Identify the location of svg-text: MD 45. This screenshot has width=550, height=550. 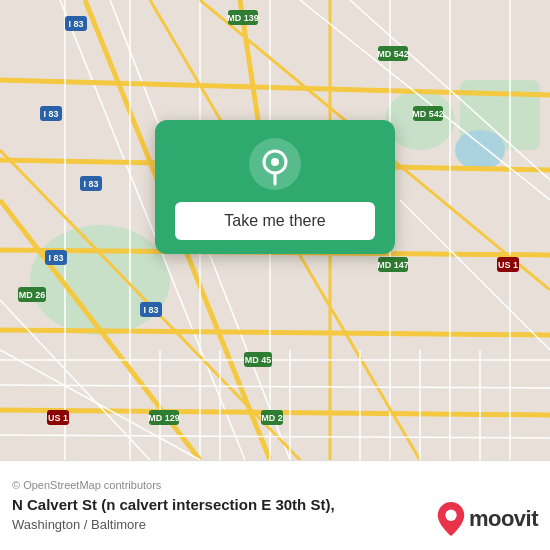
(258, 360).